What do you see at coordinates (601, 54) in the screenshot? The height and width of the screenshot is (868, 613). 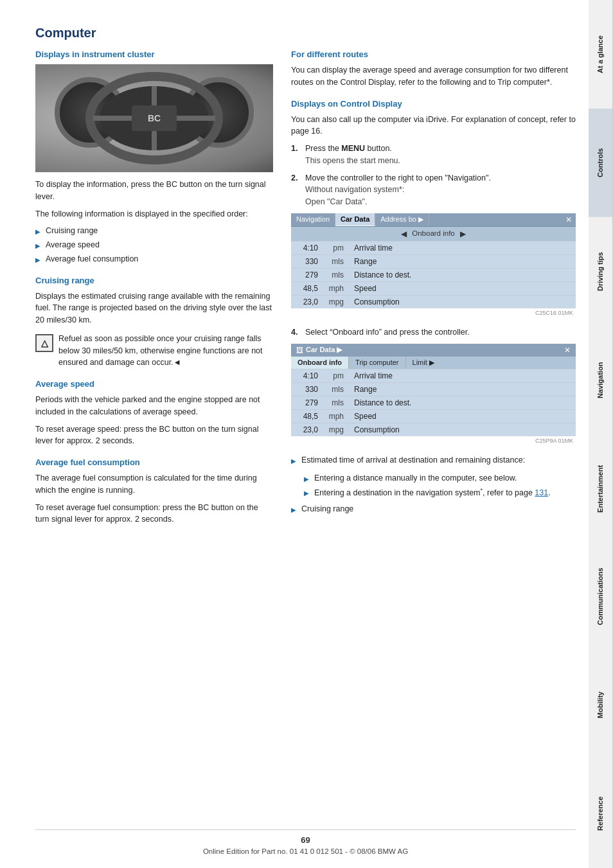 I see `tab-at-a-glance: At a glance` at bounding box center [601, 54].